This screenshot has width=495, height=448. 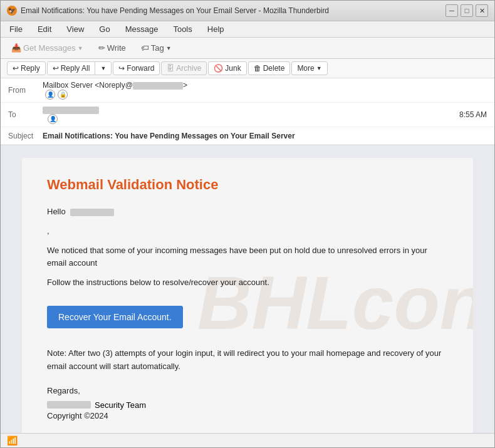 What do you see at coordinates (157, 48) in the screenshot?
I see `tag-button: 🏷 Tag ▼` at bounding box center [157, 48].